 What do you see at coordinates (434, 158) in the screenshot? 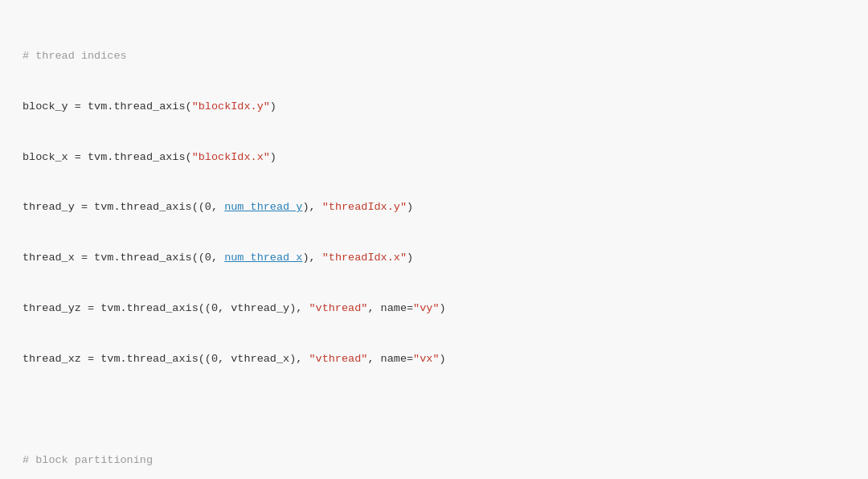
I see `code-line-3: block_x = tvm.thread_axis("blockIdx.x")` at bounding box center [434, 158].